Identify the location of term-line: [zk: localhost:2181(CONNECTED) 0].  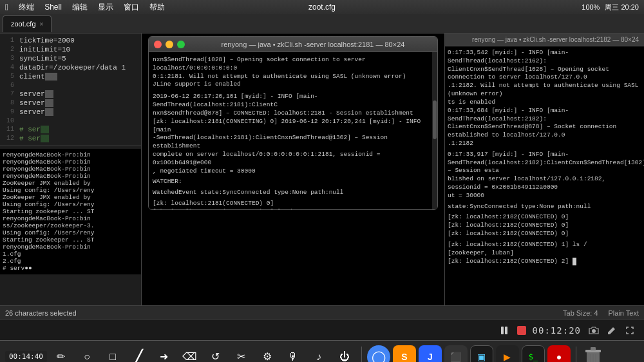
(293, 204).